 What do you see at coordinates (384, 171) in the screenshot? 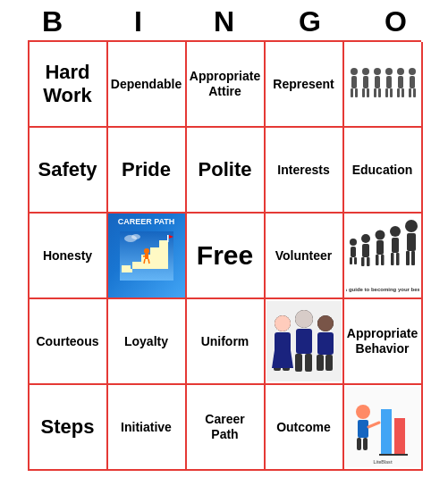
I see `cell-1-4: Education` at bounding box center [384, 171].